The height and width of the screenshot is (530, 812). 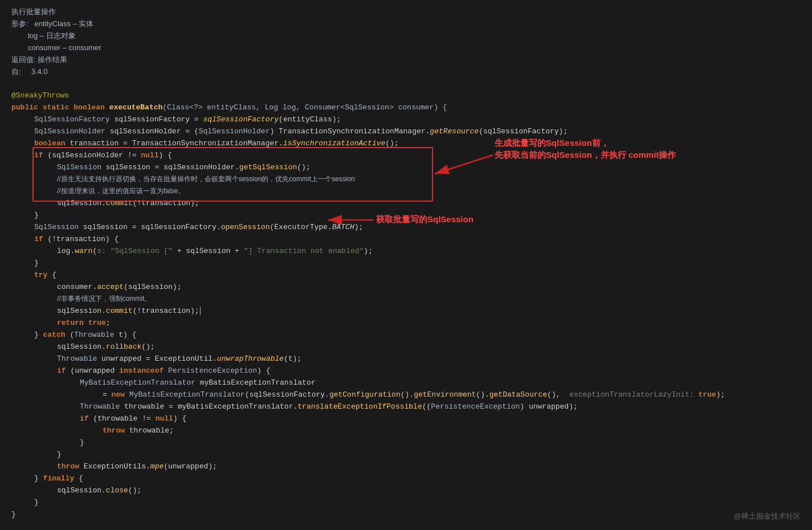 I want to click on line-brace2: }, so click(x=406, y=263).